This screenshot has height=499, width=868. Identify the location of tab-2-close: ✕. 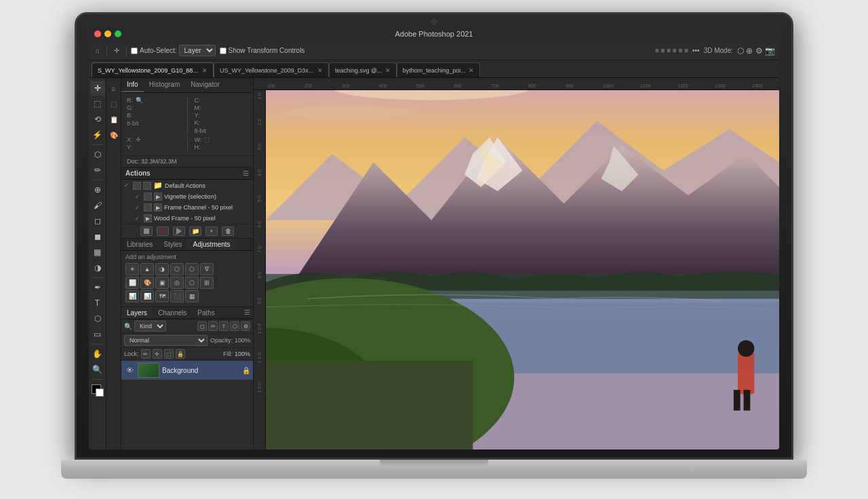
(388, 71).